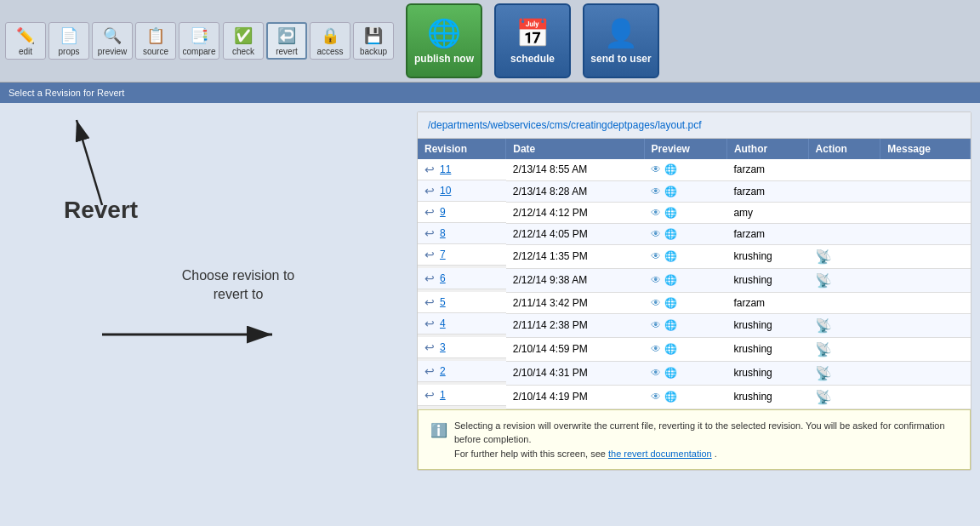  What do you see at coordinates (462, 279) in the screenshot?
I see `rev-icon-cell: ↩6` at bounding box center [462, 279].